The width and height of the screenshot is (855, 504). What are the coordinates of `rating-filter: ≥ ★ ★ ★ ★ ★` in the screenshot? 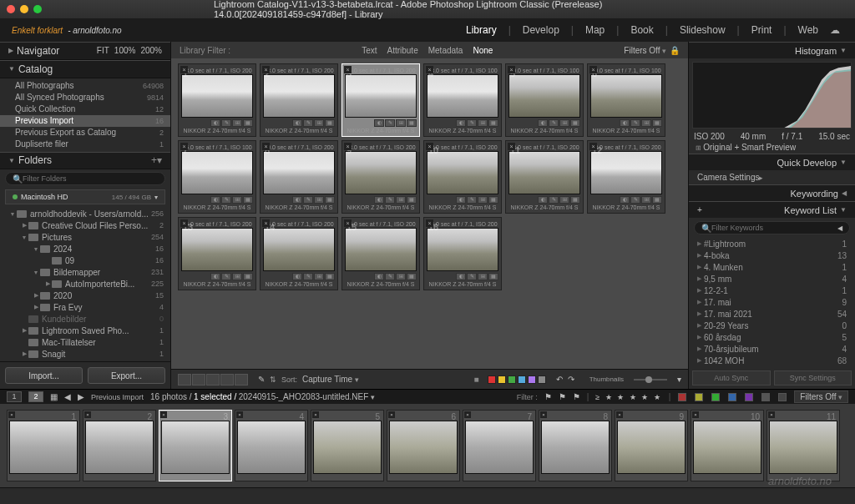 It's located at (628, 397).